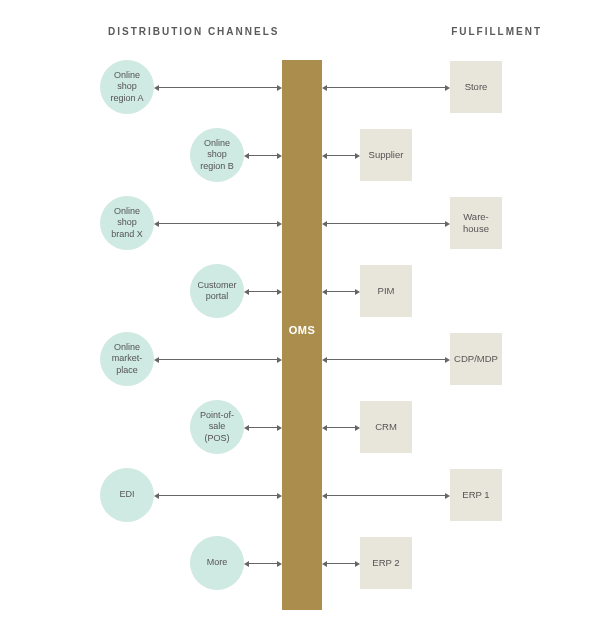  What do you see at coordinates (217, 427) in the screenshot?
I see `channel-pos-label: Point-of-sale(POS)` at bounding box center [217, 427].